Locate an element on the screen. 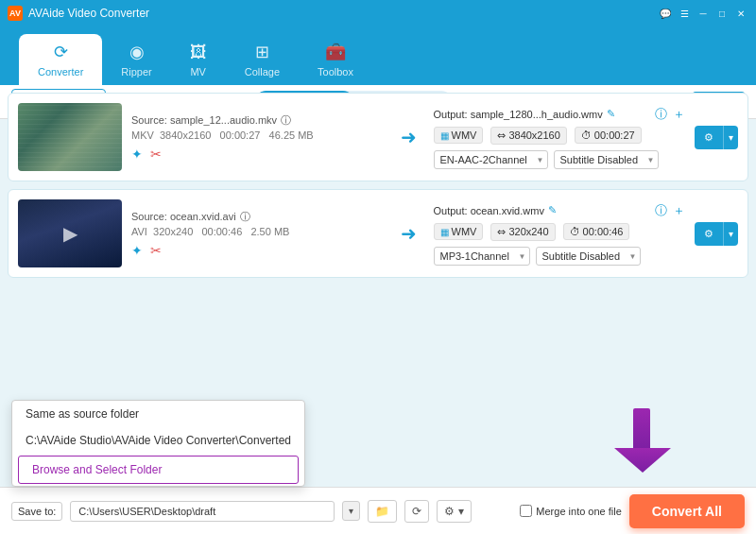 The width and height of the screenshot is (756, 534). save-to-label: Save to: is located at coordinates (37, 511).